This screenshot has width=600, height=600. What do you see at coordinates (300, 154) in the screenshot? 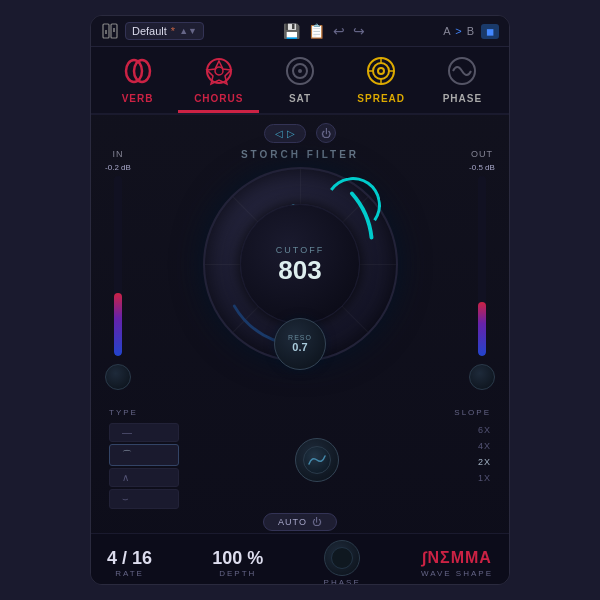
I see `filter-title: STORCH FILTER` at bounding box center [300, 154].